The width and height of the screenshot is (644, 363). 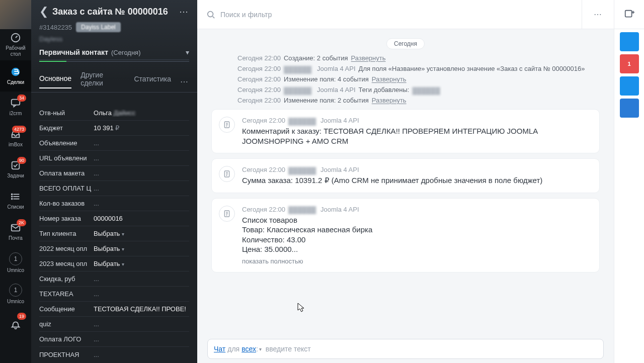 What do you see at coordinates (141, 113) in the screenshot?
I see `field-value: Ольга Дайисс` at bounding box center [141, 113].